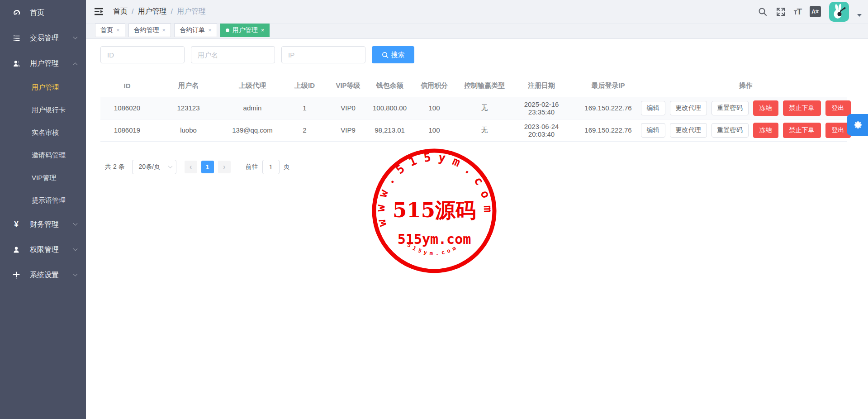 Image resolution: width=868 pixels, height=419 pixels. I want to click on active-tab-dot, so click(228, 30).